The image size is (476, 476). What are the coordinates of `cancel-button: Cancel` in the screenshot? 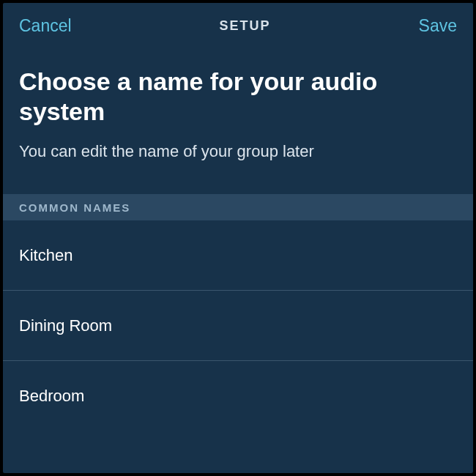 It's located at (45, 26).